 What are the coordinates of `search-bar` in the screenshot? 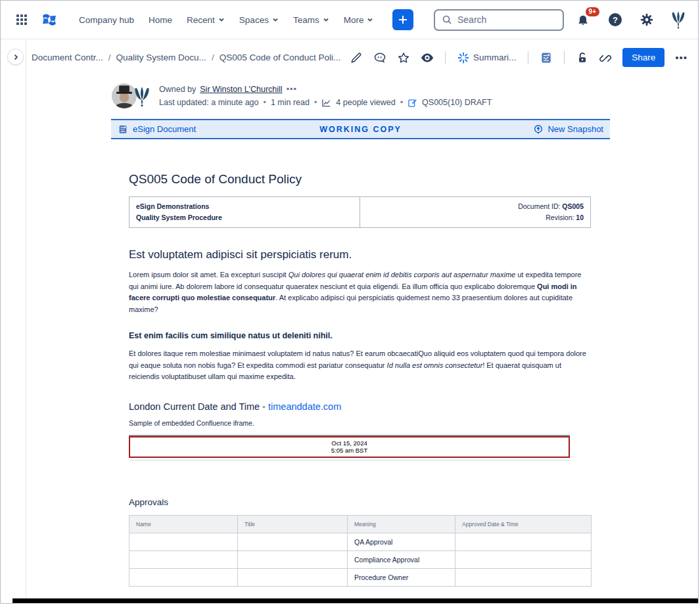 It's located at (499, 20).